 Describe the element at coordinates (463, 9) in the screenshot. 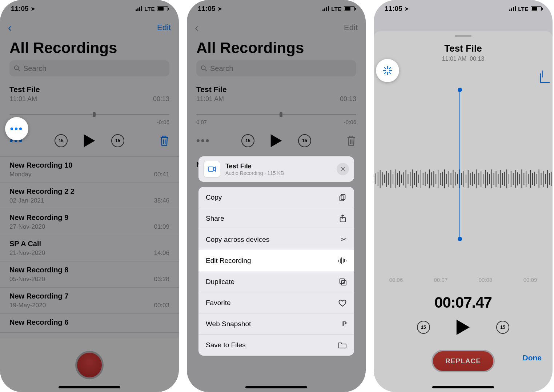

I see `status-bar: 11:05 ➤ LTE` at that location.